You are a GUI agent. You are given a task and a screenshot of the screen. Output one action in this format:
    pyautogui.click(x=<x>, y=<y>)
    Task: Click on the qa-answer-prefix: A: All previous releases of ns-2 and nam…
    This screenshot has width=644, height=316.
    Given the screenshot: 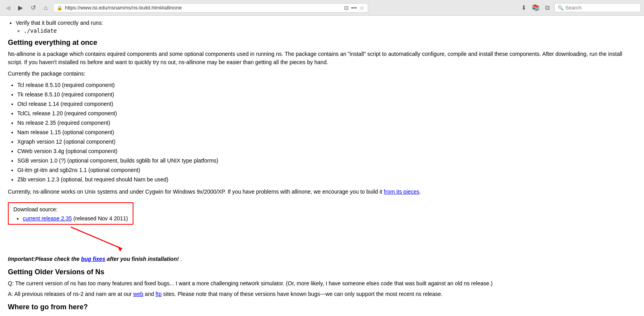 What is the action you would take?
    pyautogui.click(x=70, y=294)
    